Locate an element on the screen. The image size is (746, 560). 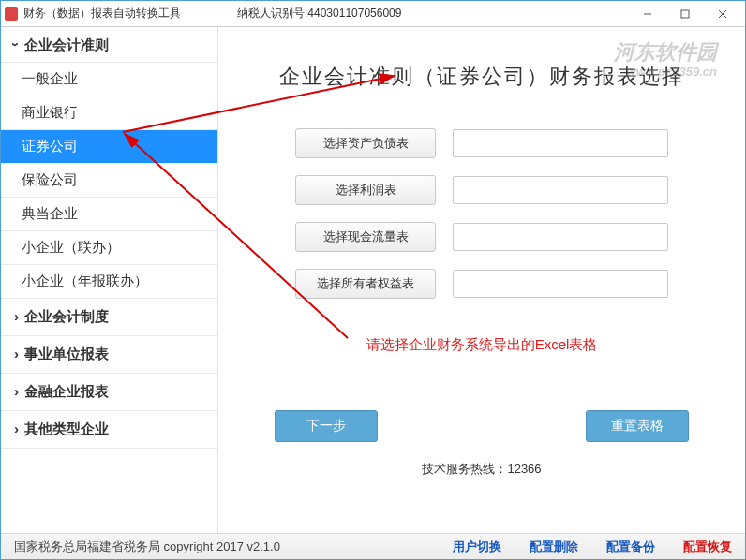
tax-id-label: 纳税人识别号:440301107056009 is located at coordinates (319, 13).